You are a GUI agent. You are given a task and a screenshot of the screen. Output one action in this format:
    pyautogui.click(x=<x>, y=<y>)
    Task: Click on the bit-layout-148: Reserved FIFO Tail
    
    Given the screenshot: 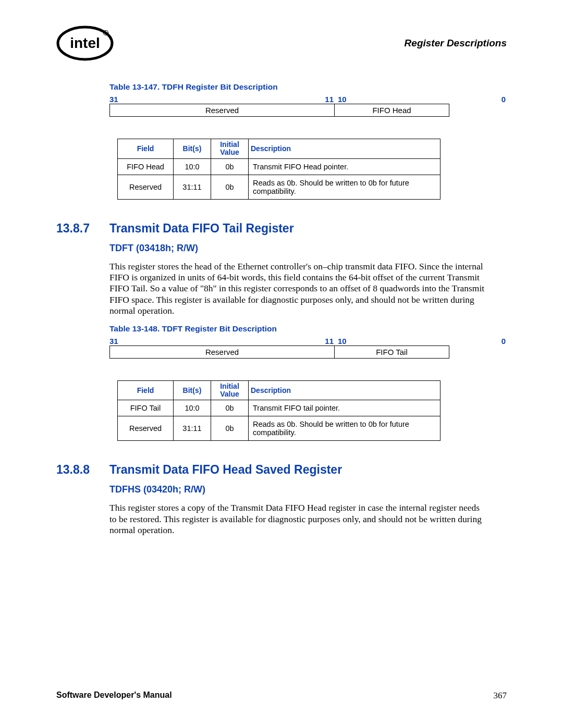 What is the action you would take?
    pyautogui.click(x=279, y=352)
    